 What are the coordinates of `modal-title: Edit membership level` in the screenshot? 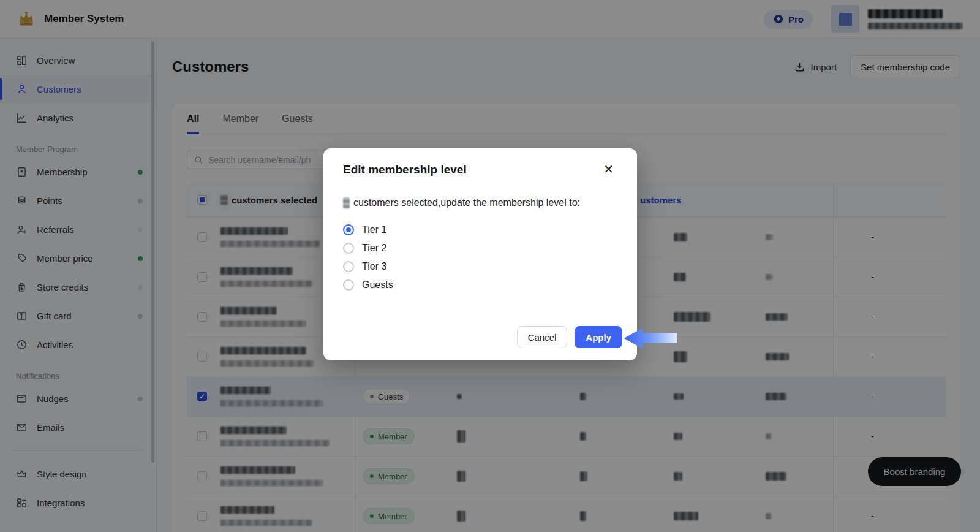 It's located at (405, 170).